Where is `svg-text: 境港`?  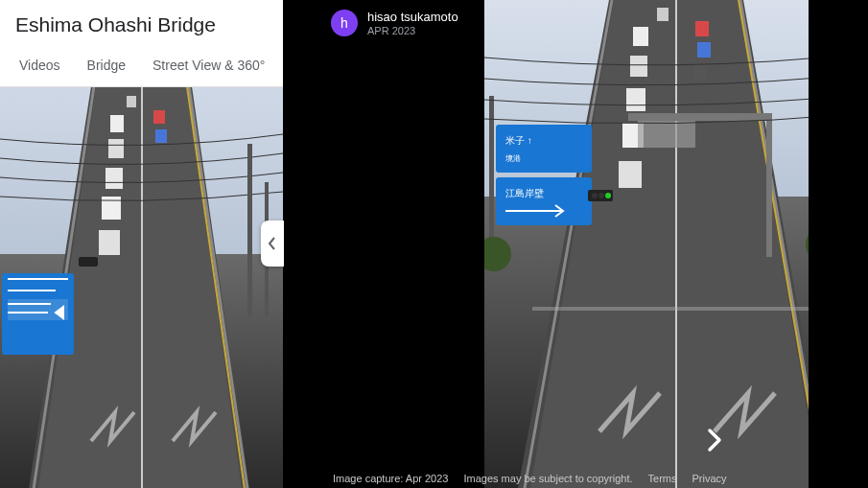
svg-text: 境港 is located at coordinates (512, 159).